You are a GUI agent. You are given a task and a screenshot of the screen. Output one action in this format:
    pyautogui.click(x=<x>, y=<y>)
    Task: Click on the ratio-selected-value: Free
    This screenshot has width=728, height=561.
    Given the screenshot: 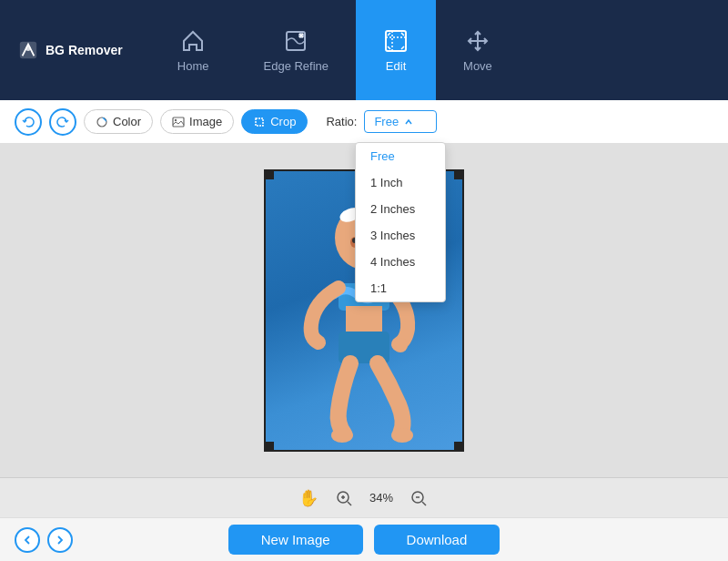 What is the action you would take?
    pyautogui.click(x=386, y=122)
    